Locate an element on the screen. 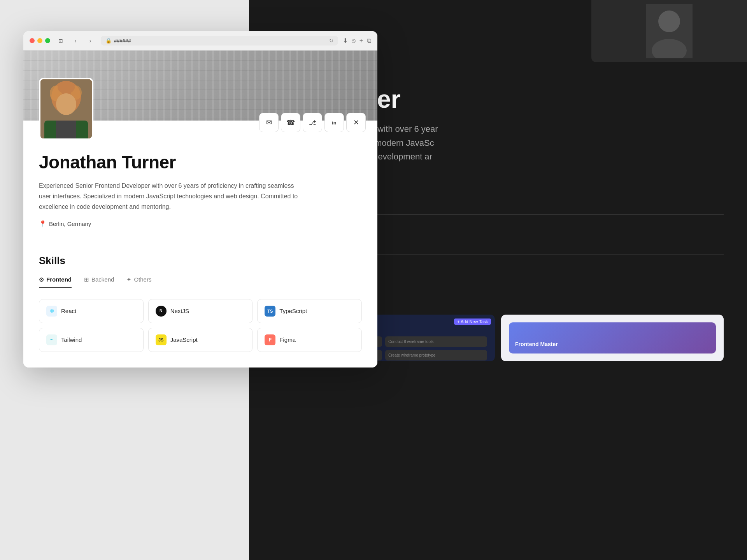 The image size is (747, 560). others-tab-icon: ✦ is located at coordinates (129, 280).